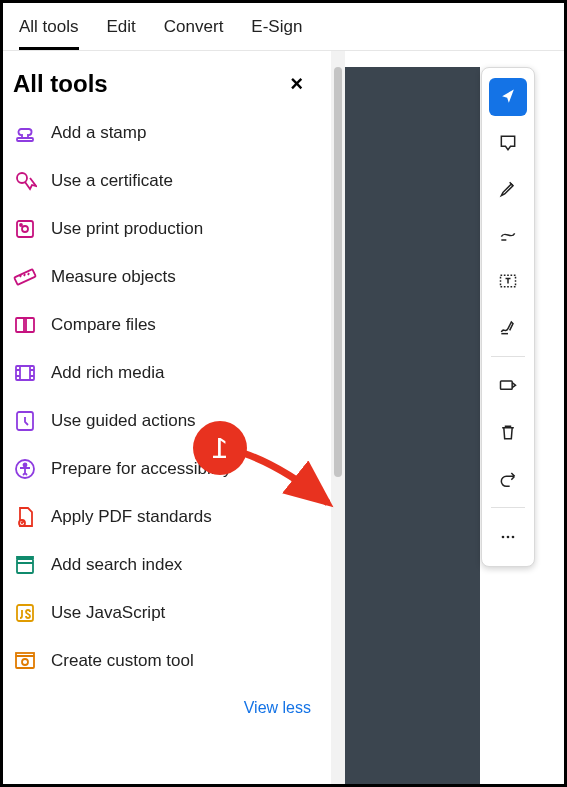  I want to click on tab-edit: Edit, so click(122, 34).